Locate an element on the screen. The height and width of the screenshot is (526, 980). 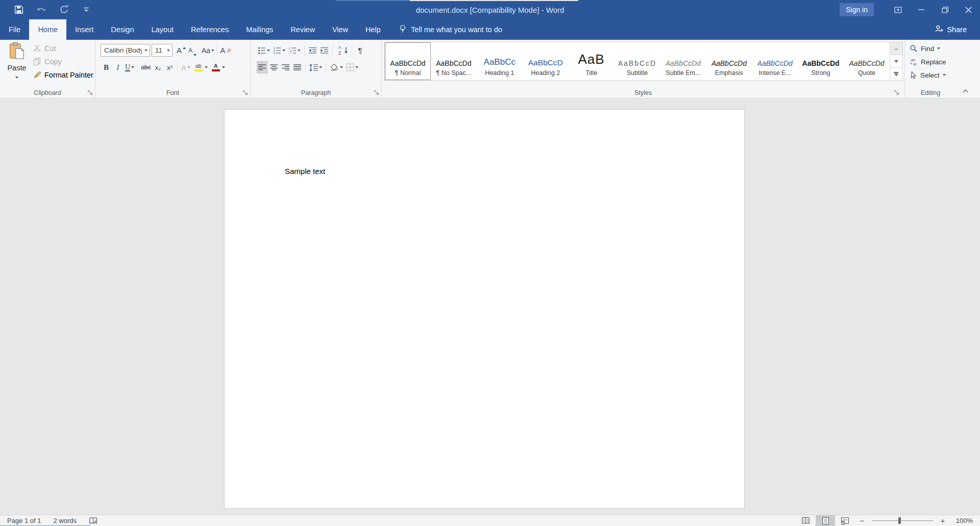
tab-references: References is located at coordinates (210, 30).